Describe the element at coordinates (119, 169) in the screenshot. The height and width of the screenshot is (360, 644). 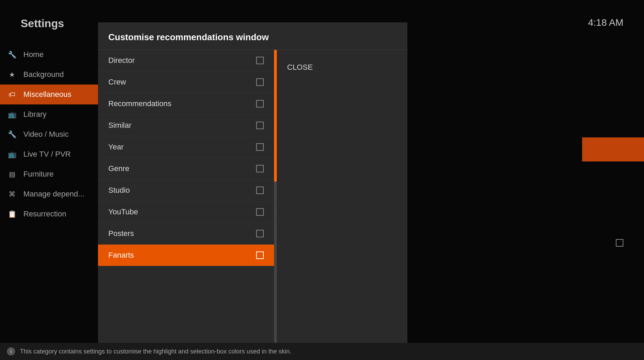
I see `genre-label: Genre` at that location.